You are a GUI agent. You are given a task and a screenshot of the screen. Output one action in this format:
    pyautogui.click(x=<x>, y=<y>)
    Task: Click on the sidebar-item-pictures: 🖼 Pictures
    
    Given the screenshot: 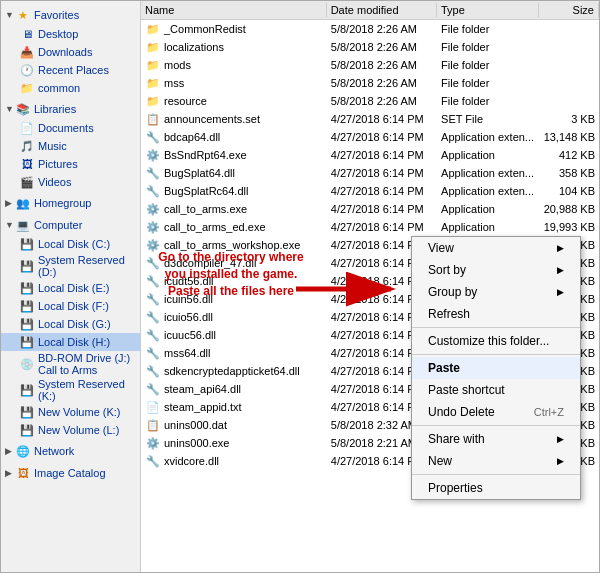 What is the action you would take?
    pyautogui.click(x=70, y=164)
    